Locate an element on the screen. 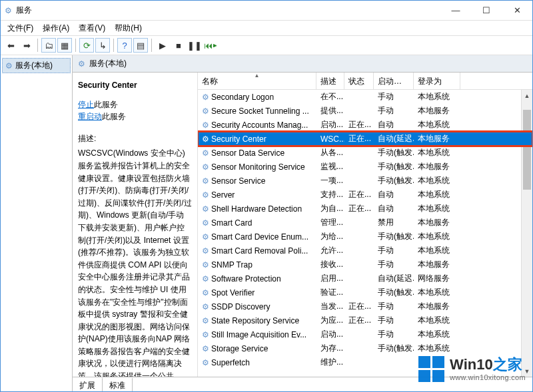 The image size is (533, 392). back-button: ⬅ is located at coordinates (11, 45).